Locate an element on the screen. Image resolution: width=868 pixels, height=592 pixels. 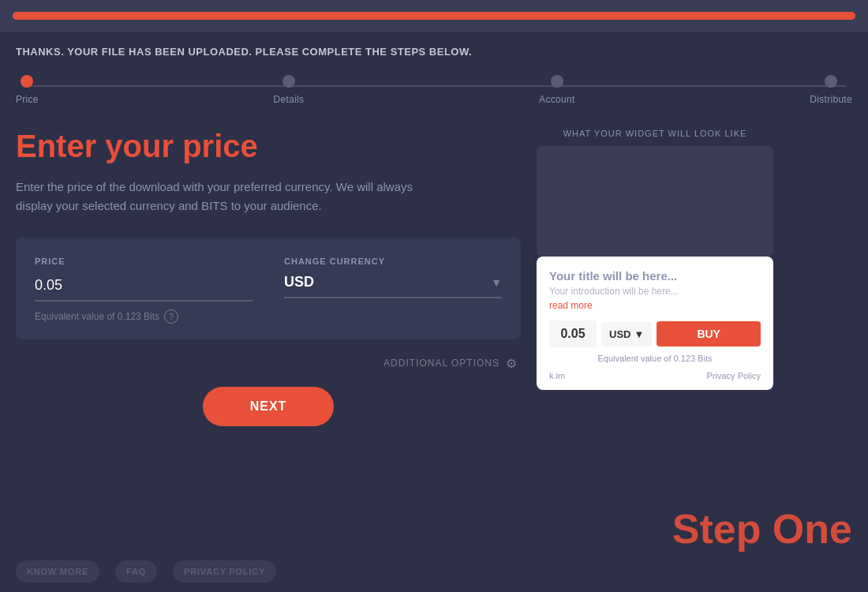
step-label-account: Account is located at coordinates (557, 99).